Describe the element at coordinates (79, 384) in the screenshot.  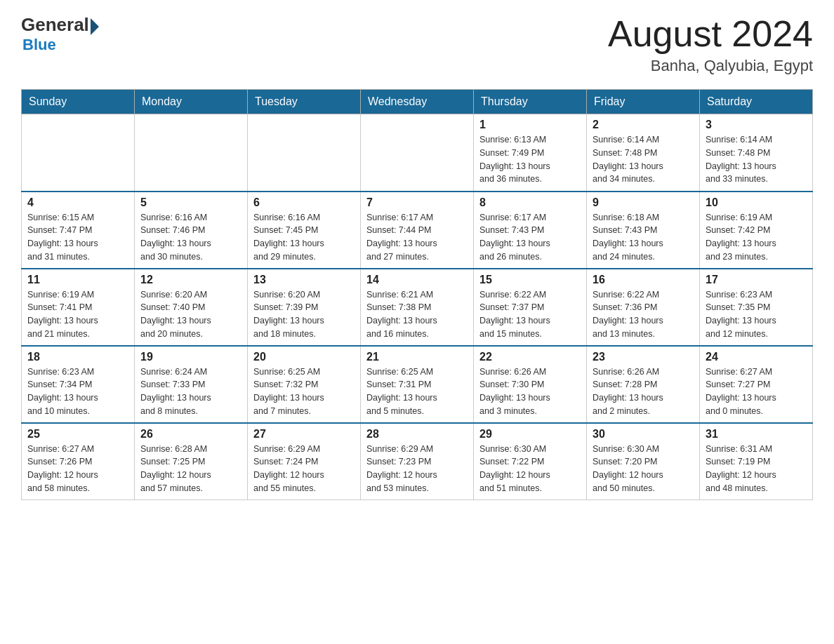
I see `calendar-day-cell: 18Sunrise: 6:23 AM Sunset: 7:34 PM Dayli…` at that location.